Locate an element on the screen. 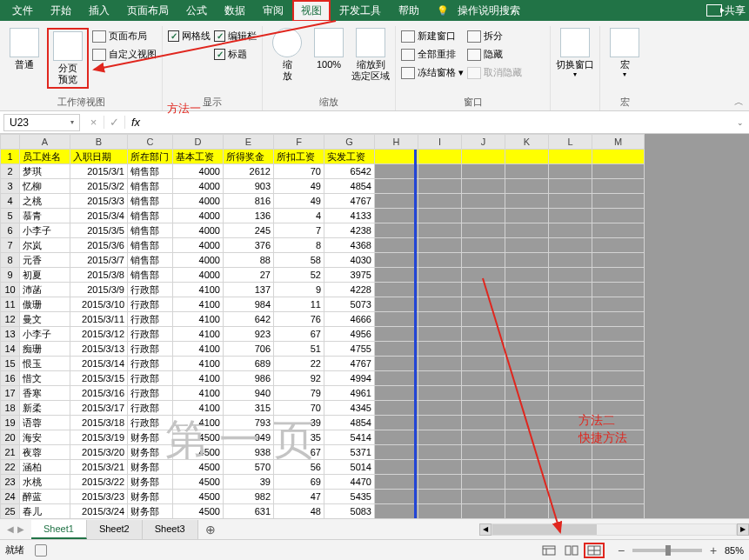  row-header-16: 16 is located at coordinates (10, 379).